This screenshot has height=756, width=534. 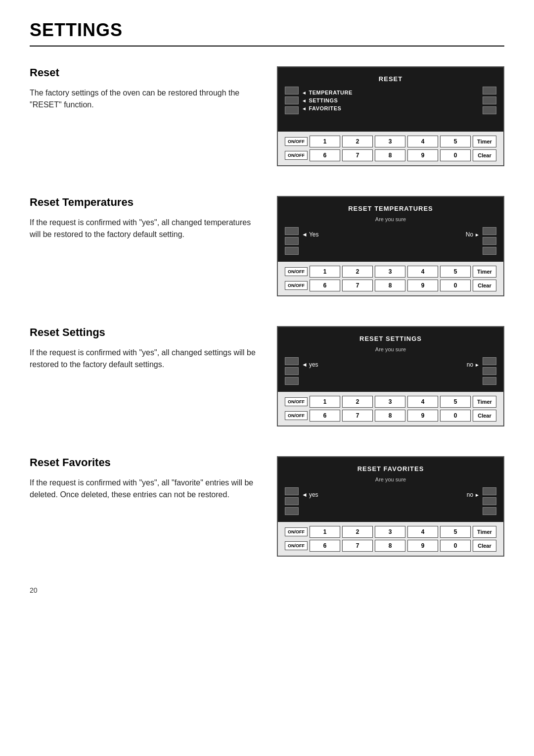 I want to click on keypad-favorites-7: 7, so click(x=357, y=546).